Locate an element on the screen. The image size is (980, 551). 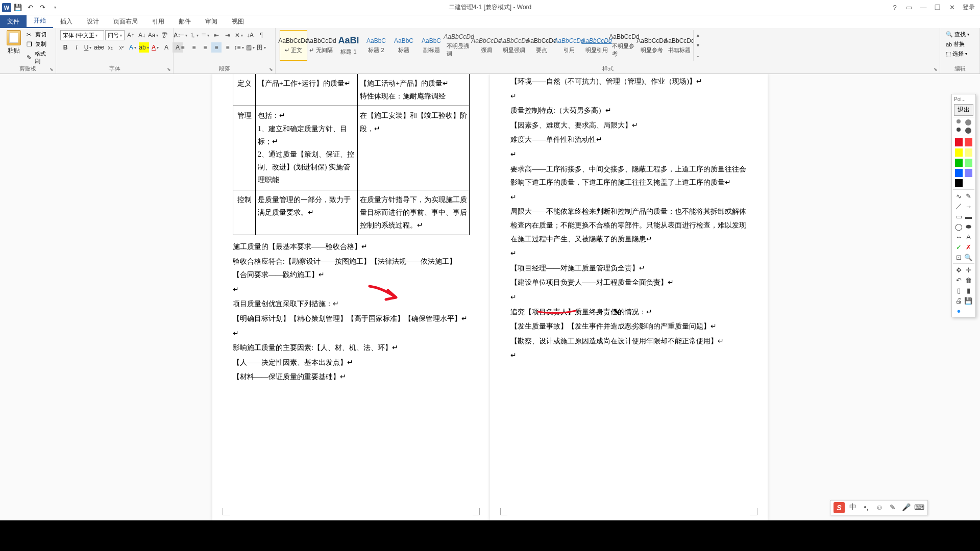
curve-tool-icon: ∿ is located at coordinates (959, 196).